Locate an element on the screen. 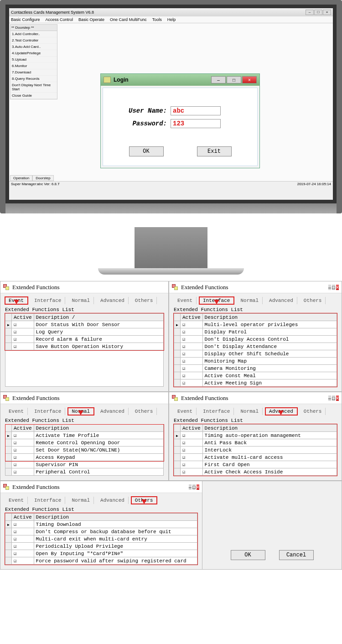 The width and height of the screenshot is (342, 644). sidebar-item: 7.Download is located at coordinates (34, 73).